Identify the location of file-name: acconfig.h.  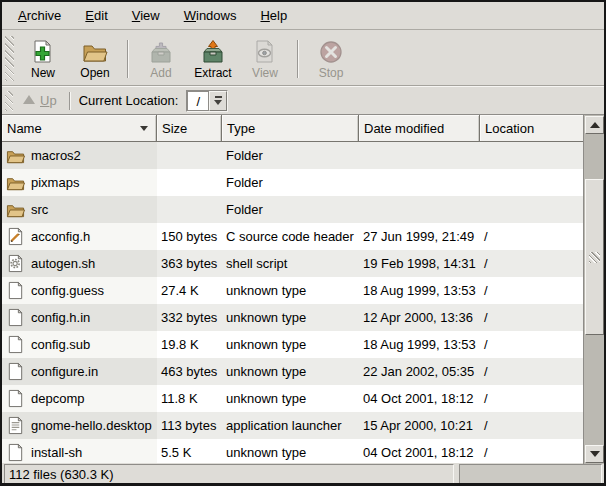
(60, 236).